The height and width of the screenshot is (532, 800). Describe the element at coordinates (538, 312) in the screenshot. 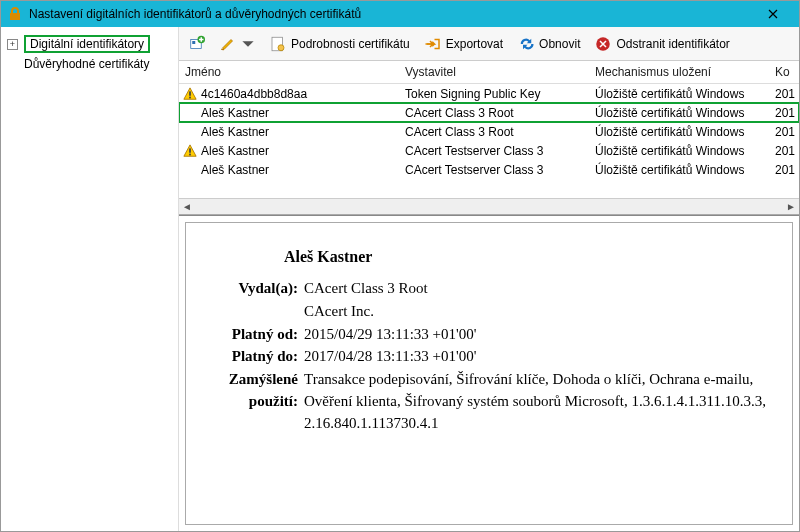

I see `issued-by-org: CAcert Inc.` at that location.